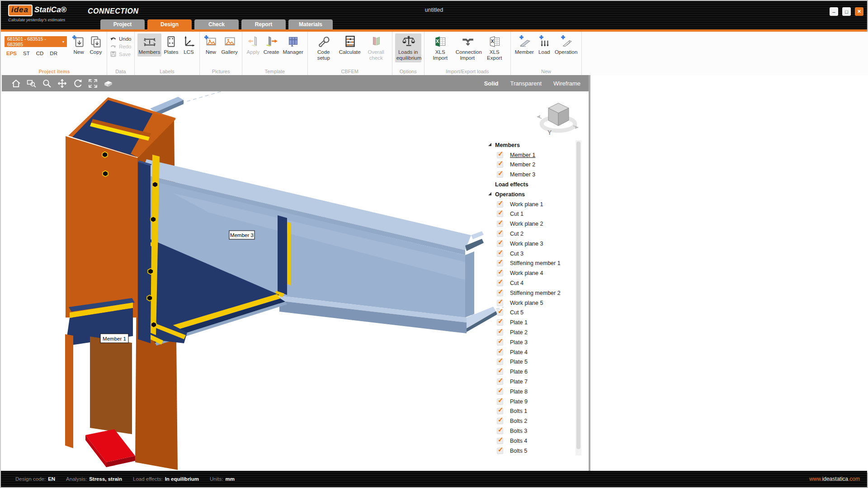 The image size is (868, 488). Describe the element at coordinates (36, 42) in the screenshot. I see `project-item-selector: 681501 - 683515 - 683985▾` at that location.